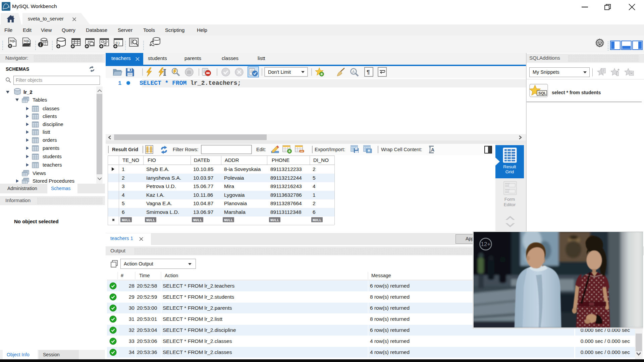 Image resolution: width=644 pixels, height=362 pixels. I want to click on svg-text: 15.06.77, so click(203, 186).